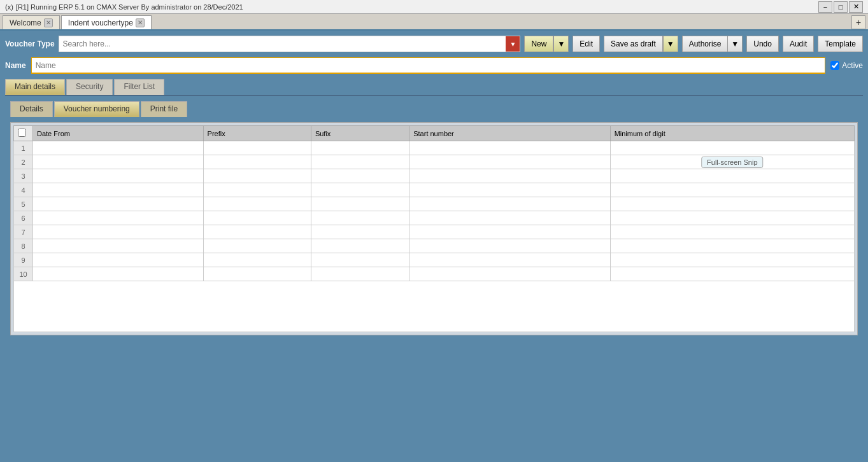 The width and height of the screenshot is (868, 462). I want to click on add-tab-button: +, so click(858, 22).